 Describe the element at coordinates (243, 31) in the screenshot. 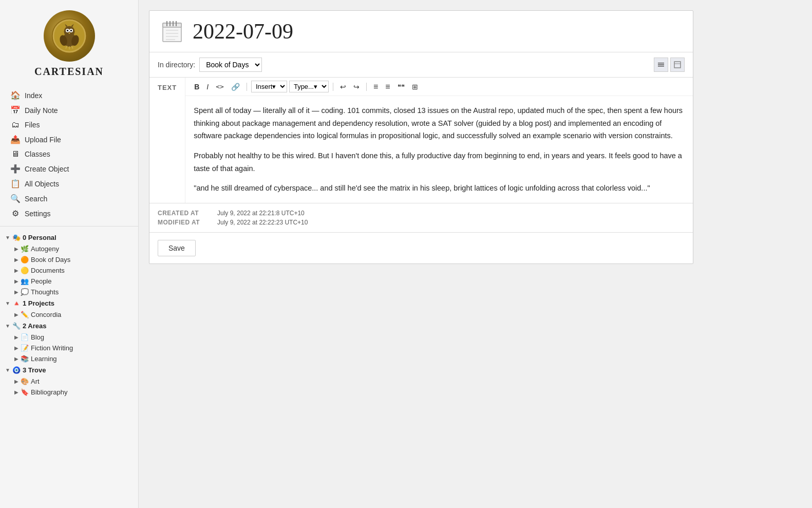

I see `note-title: 2022-07-09` at that location.